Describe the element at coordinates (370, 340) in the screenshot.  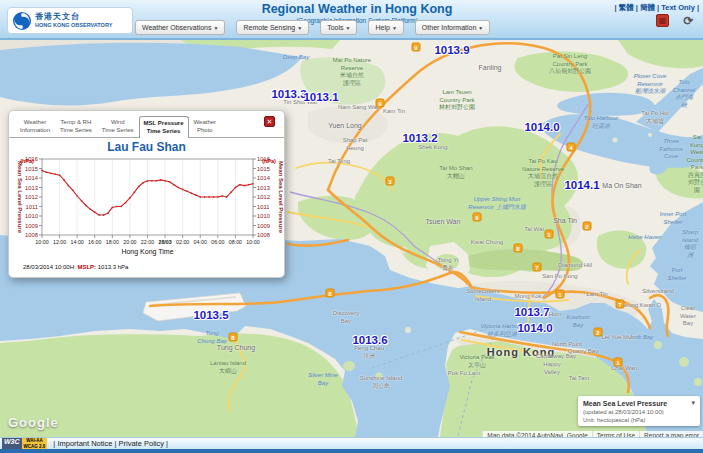
I see `station-pressure-value: 1013.6` at that location.